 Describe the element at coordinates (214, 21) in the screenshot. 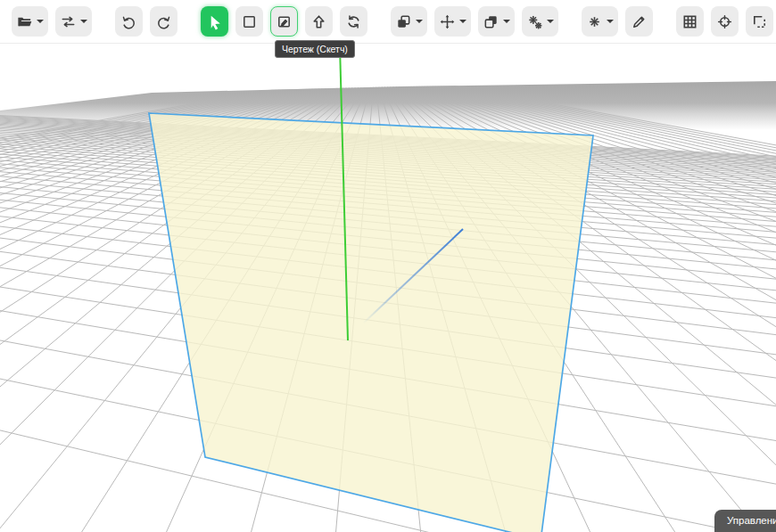

I see `select-tool-button` at that location.